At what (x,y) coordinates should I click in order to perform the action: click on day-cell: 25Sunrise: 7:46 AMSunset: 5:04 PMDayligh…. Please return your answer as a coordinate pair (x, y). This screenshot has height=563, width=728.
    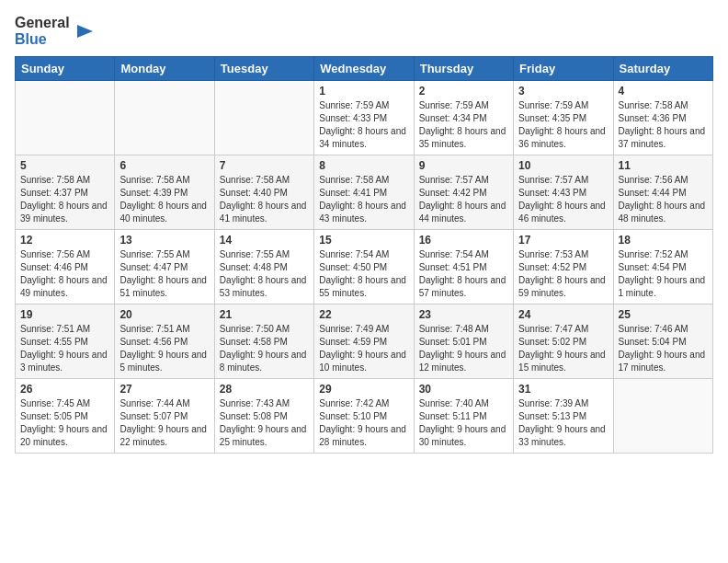
    Looking at the image, I should click on (663, 342).